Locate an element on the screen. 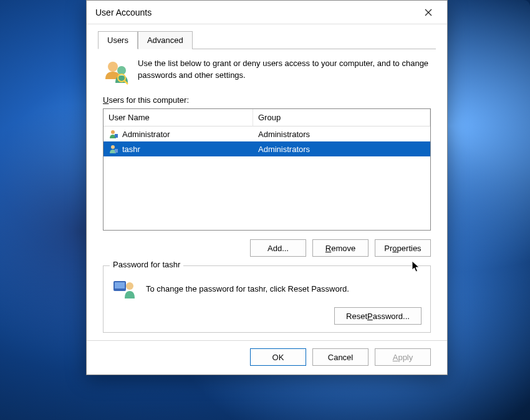  tab-advanced: Advanced is located at coordinates (165, 40).